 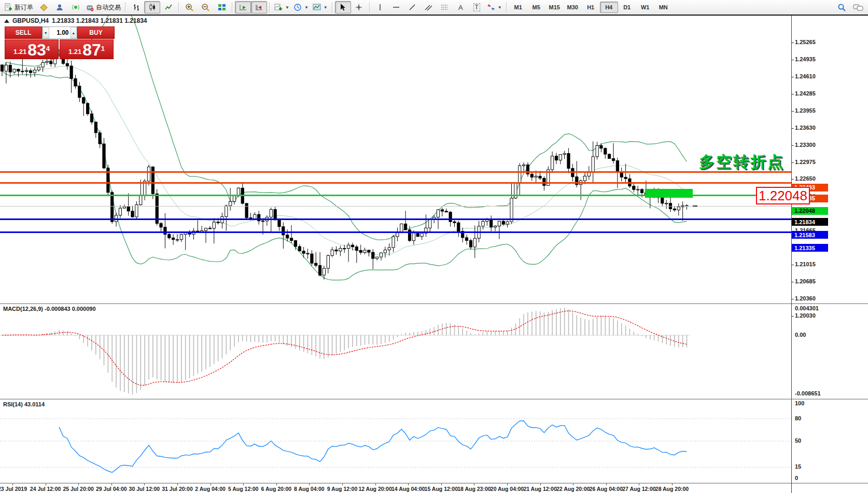 What do you see at coordinates (190, 7) in the screenshot?
I see `zoom-in-button` at bounding box center [190, 7].